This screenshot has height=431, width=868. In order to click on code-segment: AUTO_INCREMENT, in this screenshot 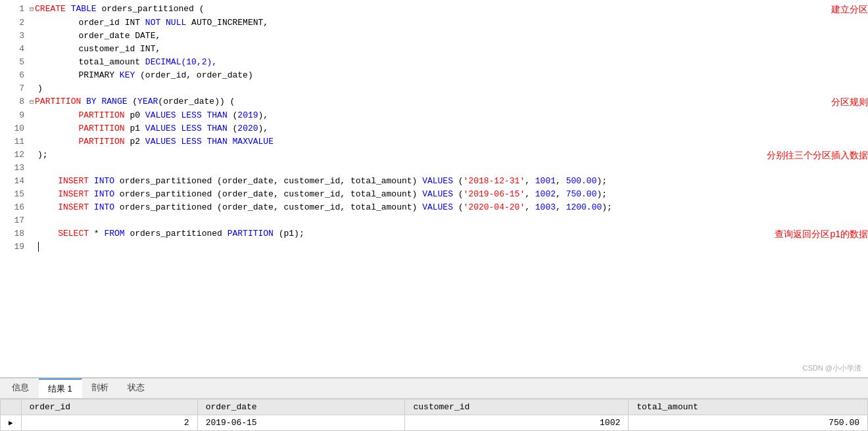, I will do `click(228, 22)`.